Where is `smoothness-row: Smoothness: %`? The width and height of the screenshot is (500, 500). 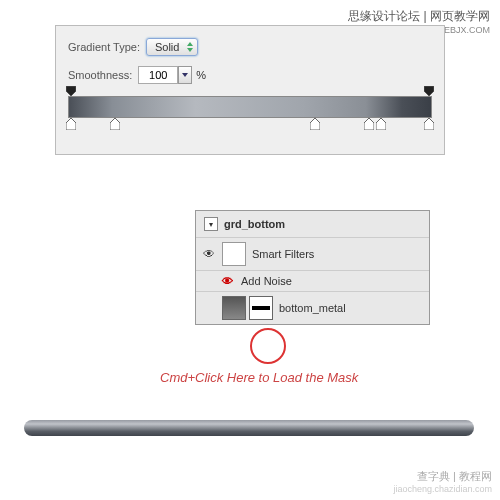 smoothness-row: Smoothness: % is located at coordinates (250, 75).